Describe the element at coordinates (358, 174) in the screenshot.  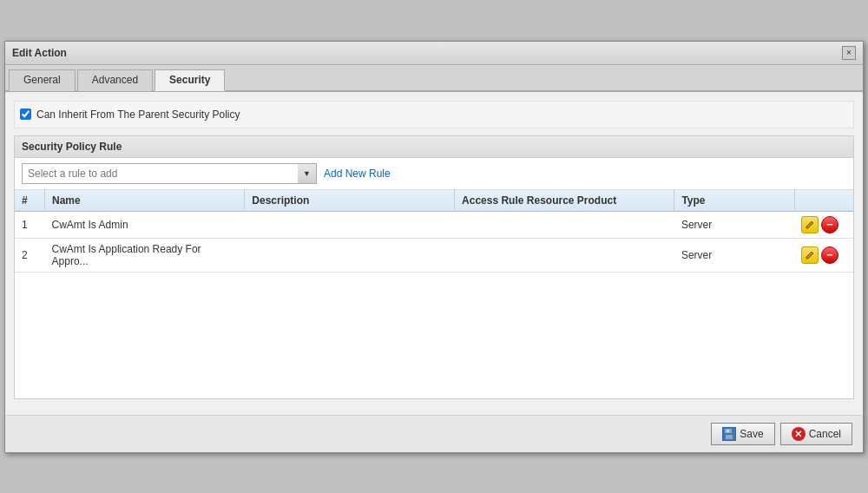
I see `add-new-rule-link: Add New Rule` at that location.